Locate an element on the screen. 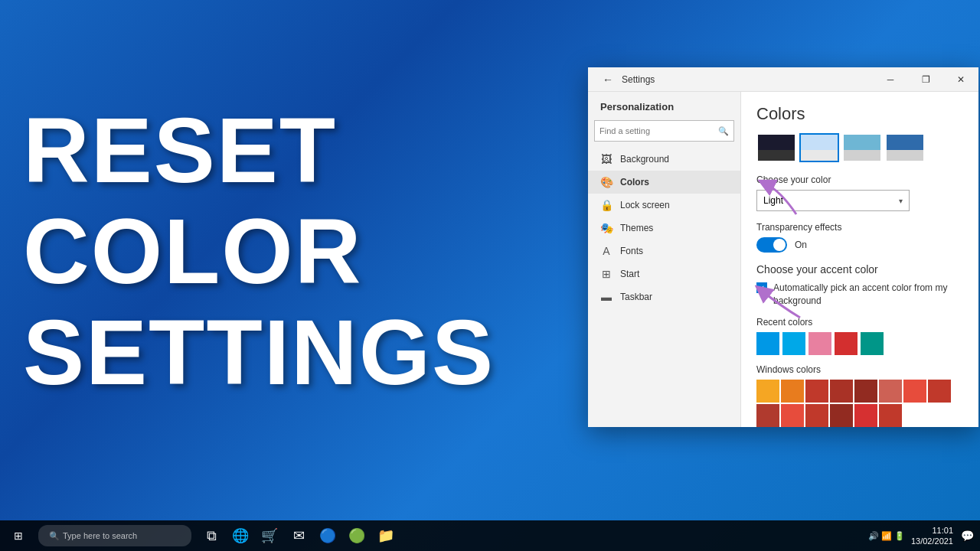  sidebar-header: Personalization is located at coordinates (665, 106).